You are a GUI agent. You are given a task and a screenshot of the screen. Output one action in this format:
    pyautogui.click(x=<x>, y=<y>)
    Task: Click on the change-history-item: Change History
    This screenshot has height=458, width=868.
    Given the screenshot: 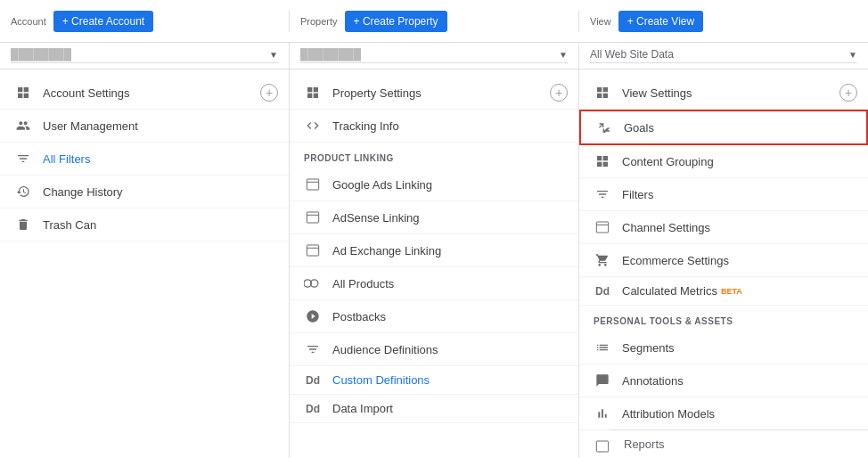 What is the action you would take?
    pyautogui.click(x=144, y=192)
    